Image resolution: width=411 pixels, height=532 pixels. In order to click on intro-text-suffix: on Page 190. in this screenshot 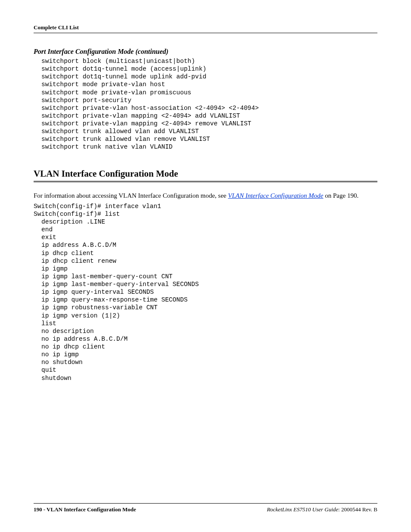, I will do `click(341, 196)`.